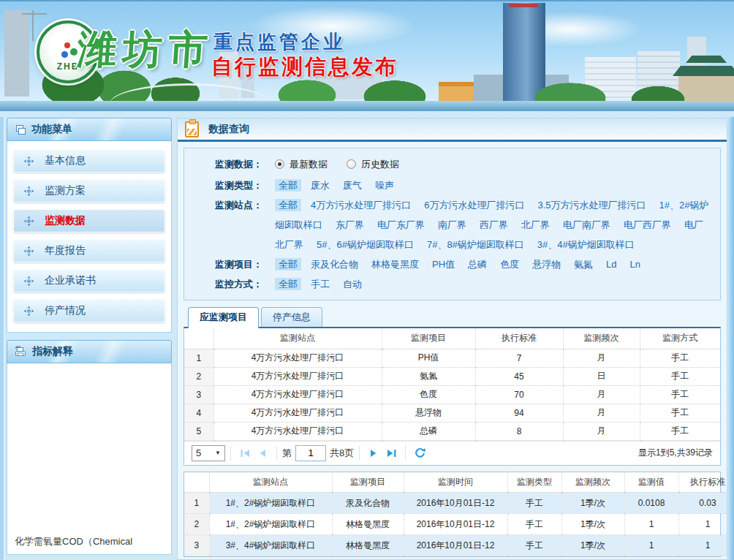 The image size is (734, 560). I want to click on filter-option: 南厂界, so click(452, 225).